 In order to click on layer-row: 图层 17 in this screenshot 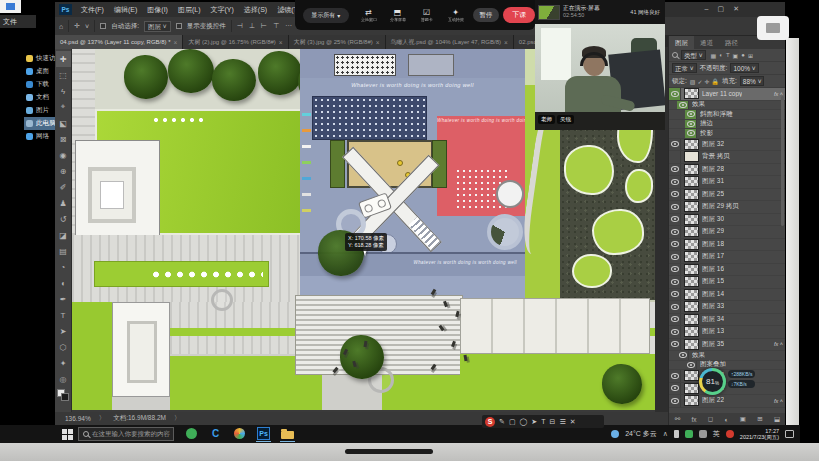, I will do `click(727, 258)`.